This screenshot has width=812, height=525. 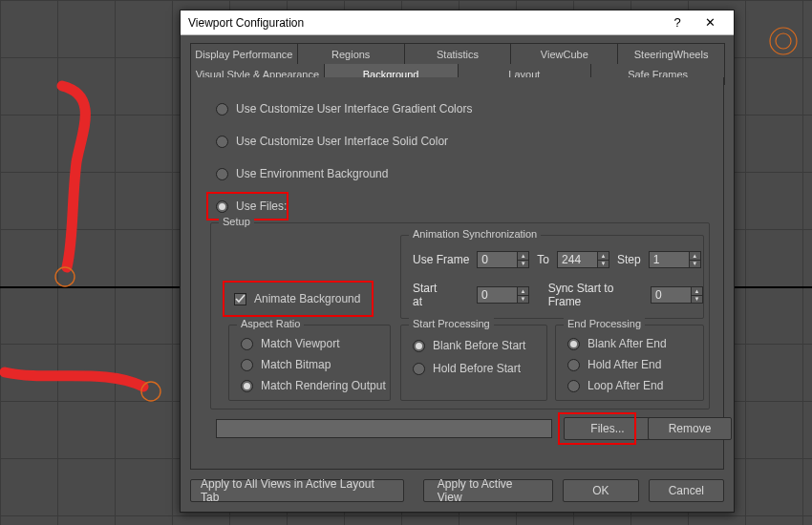 I want to click on apply-all-views-button: Apply to All Views in Active Layout Tab, so click(x=297, y=491).